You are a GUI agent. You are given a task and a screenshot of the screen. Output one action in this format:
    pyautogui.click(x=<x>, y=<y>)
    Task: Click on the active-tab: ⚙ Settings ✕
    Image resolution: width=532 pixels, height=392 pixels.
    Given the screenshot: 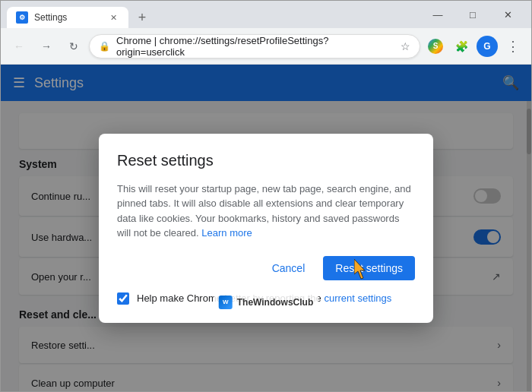 What is the action you would take?
    pyautogui.click(x=68, y=17)
    